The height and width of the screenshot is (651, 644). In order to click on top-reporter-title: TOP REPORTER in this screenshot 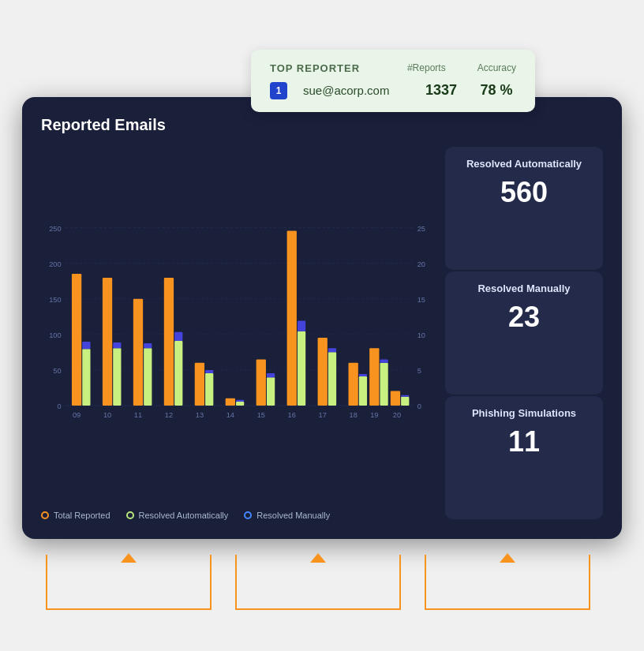, I will do `click(315, 68)`.